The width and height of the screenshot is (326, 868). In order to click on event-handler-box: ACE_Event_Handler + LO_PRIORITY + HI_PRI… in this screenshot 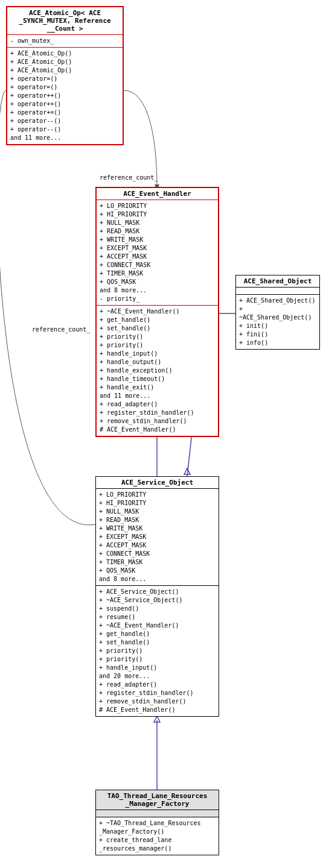, I will do `click(157, 312)`.